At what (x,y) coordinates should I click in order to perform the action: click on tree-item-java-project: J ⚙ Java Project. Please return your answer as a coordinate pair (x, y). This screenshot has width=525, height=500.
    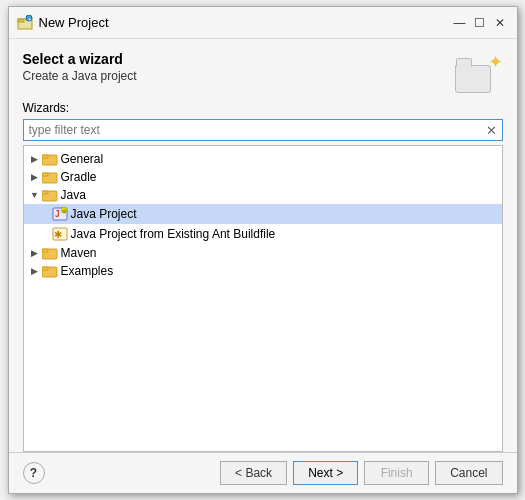
    Looking at the image, I should click on (263, 214).